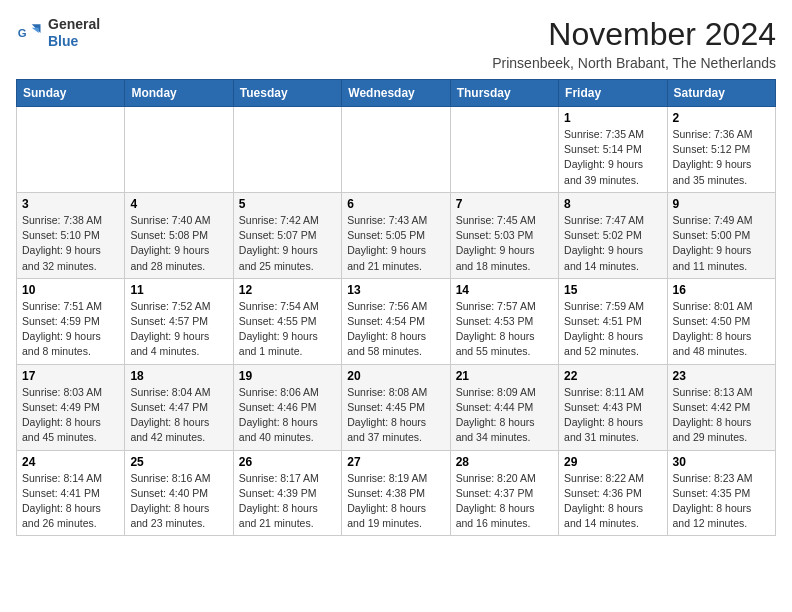 The width and height of the screenshot is (792, 612). What do you see at coordinates (396, 204) in the screenshot?
I see `day-number: 6` at bounding box center [396, 204].